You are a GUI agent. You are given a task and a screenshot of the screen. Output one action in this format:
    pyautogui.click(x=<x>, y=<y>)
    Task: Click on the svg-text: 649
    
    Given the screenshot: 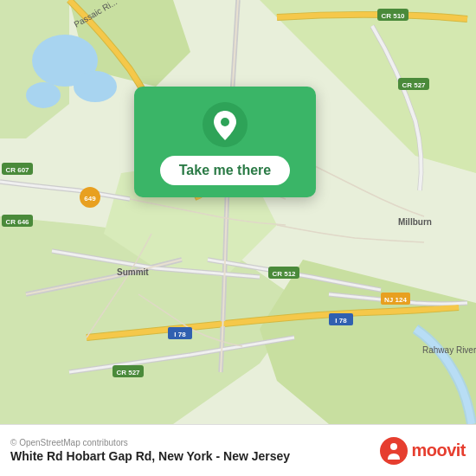 What is the action you would take?
    pyautogui.click(x=90, y=199)
    